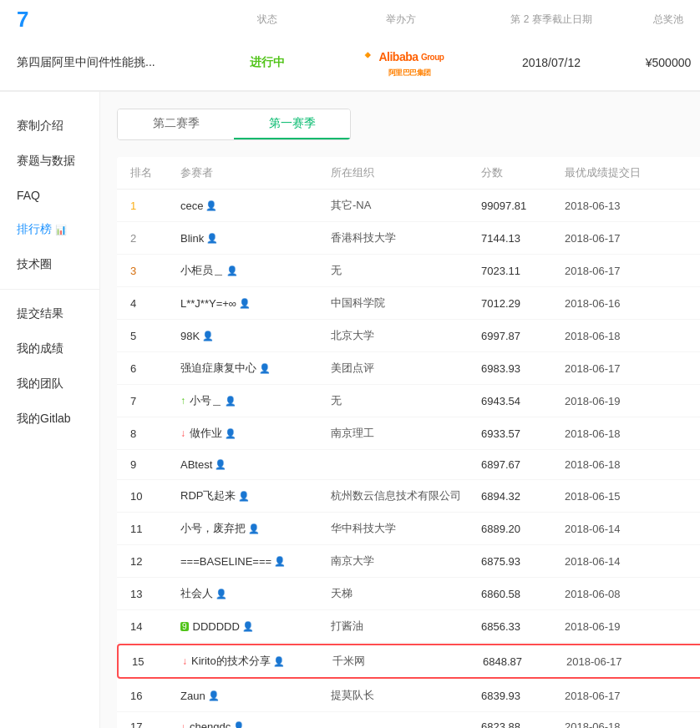 The width and height of the screenshot is (700, 728). I want to click on participant-cell: ↑小号＿ 👤, so click(256, 401).